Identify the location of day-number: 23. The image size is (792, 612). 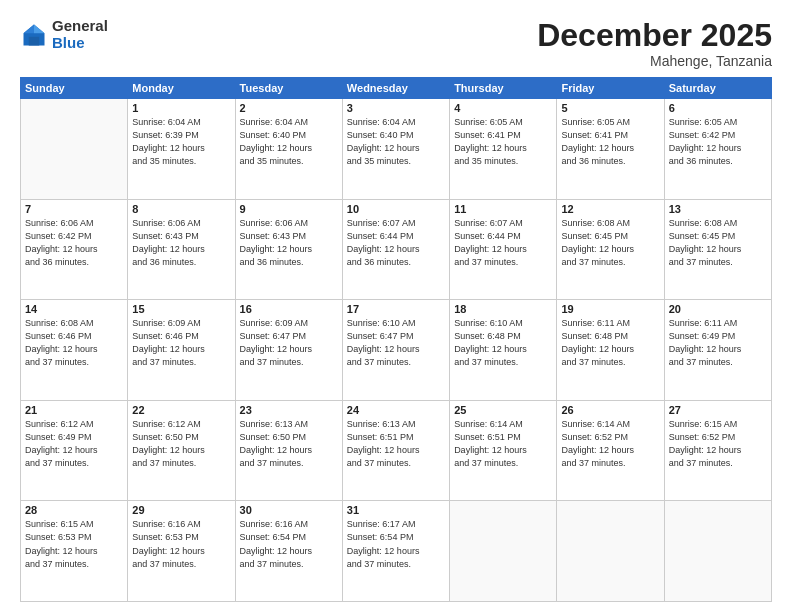
(289, 410).